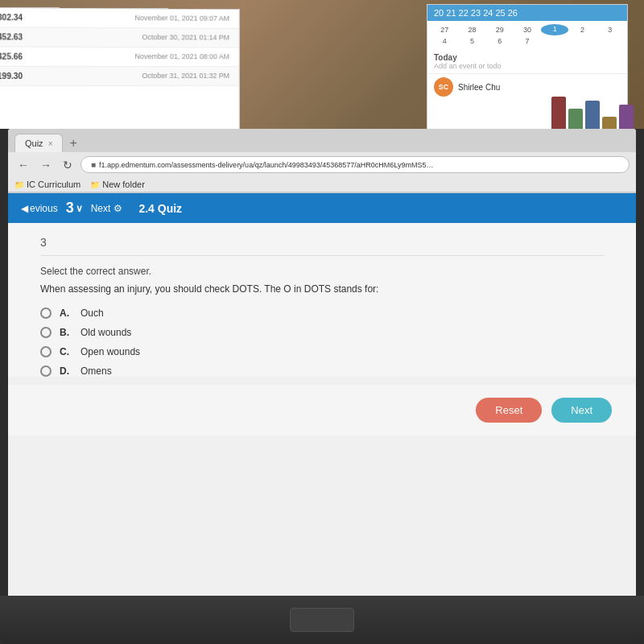 This screenshot has height=644, width=644. Describe the element at coordinates (268, 165) in the screenshot. I see `url-text: f1.app.edmentum.com/assessments-delivery…` at that location.